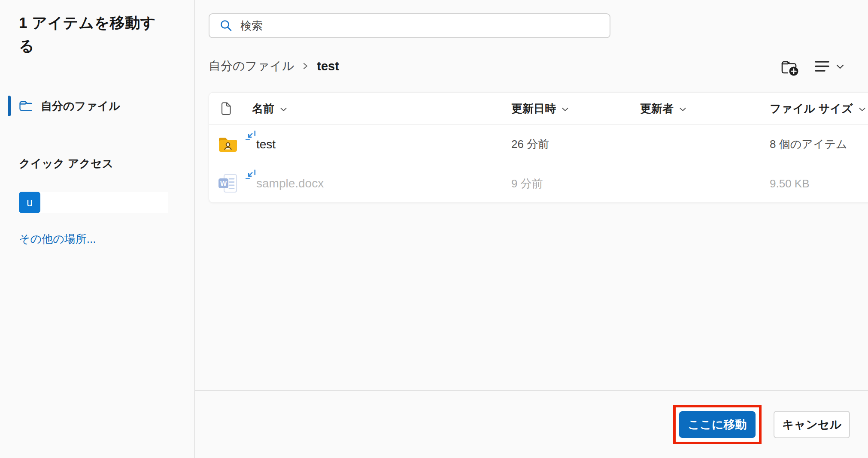  What do you see at coordinates (822, 66) in the screenshot?
I see `view-options-icon` at bounding box center [822, 66].